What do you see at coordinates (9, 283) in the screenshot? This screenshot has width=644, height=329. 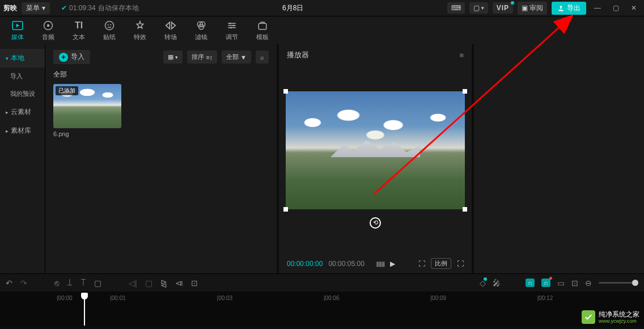 I see `undo-button: ↶` at bounding box center [9, 283].